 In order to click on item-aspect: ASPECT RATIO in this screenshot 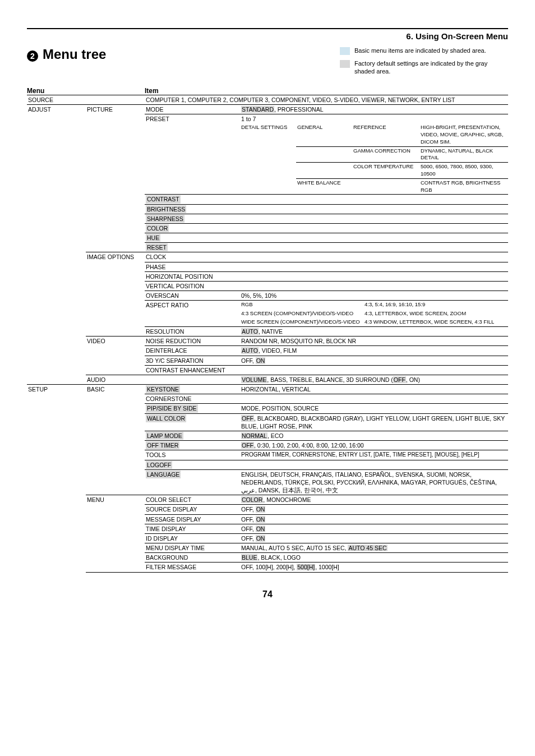, I will do `click(192, 305)`.